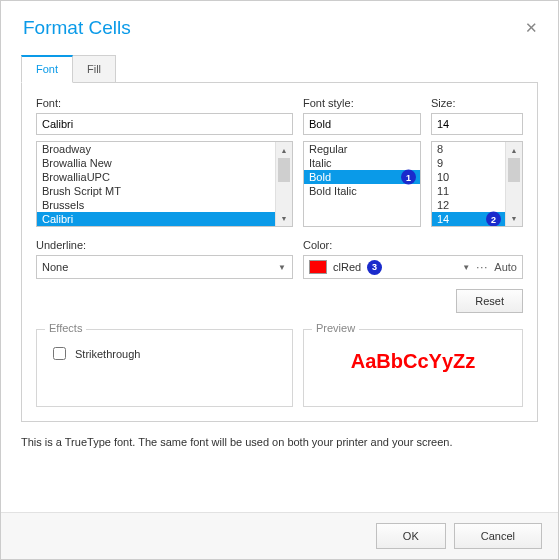 The image size is (559, 560). What do you see at coordinates (411, 536) in the screenshot?
I see `ok-button: OK` at bounding box center [411, 536].